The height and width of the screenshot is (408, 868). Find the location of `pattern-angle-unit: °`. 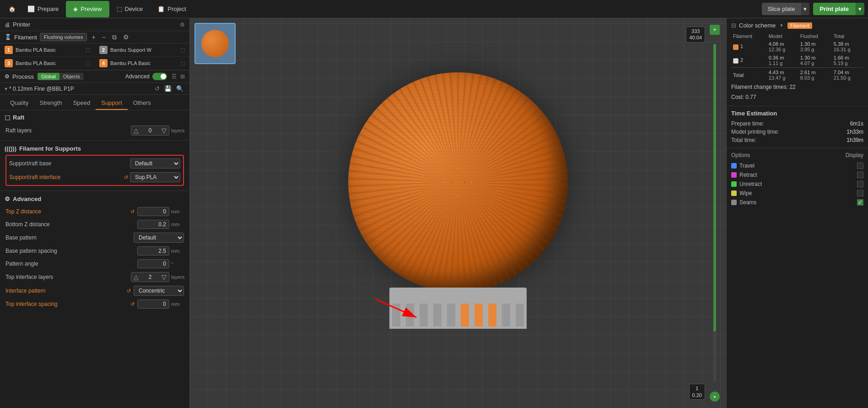

pattern-angle-unit: ° is located at coordinates (178, 264).